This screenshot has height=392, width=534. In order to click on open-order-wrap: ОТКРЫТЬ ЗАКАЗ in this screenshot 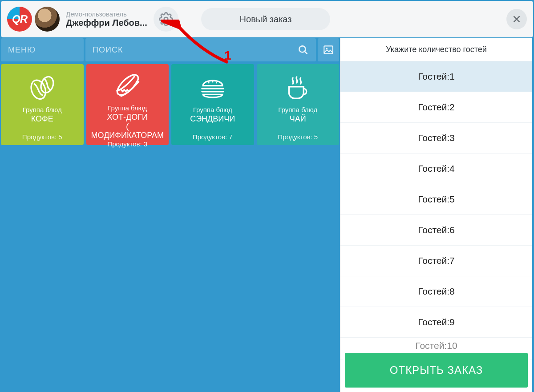, I will do `click(436, 370)`.